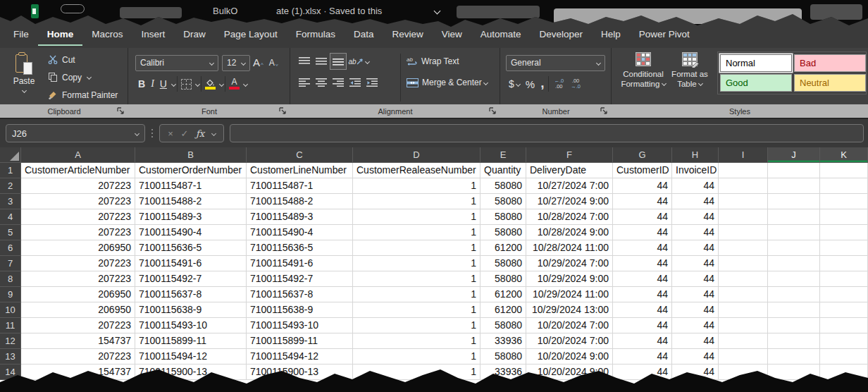 This screenshot has height=392, width=868. I want to click on cell-g1: CustomerID, so click(643, 171).